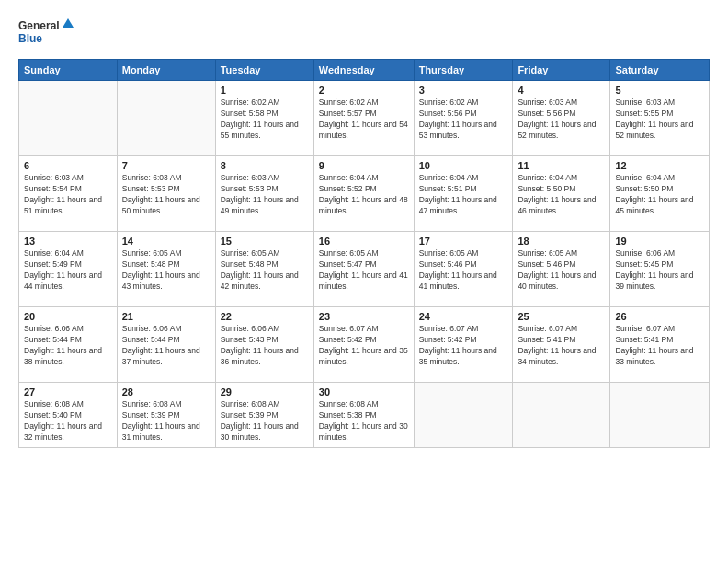 The image size is (728, 563). I want to click on calendar-cell: 4 Sunrise: 6:03 AMSunset: 5:56 PMDayligh…, so click(562, 119).